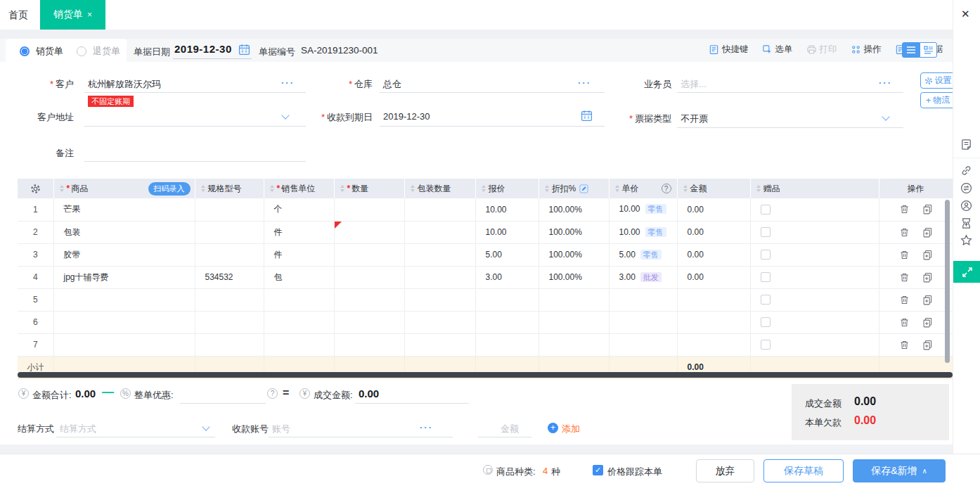  Describe the element at coordinates (553, 428) in the screenshot. I see `add-account-plus-icon: +` at that location.